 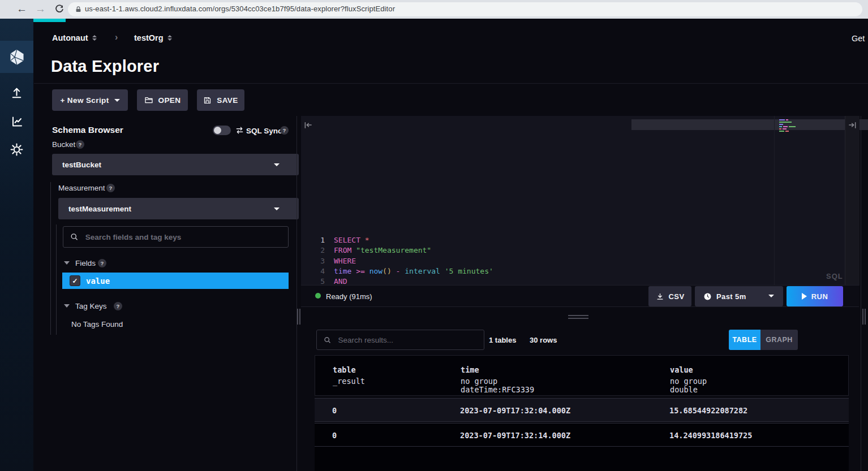 I want to click on tab-table: TABLE, so click(x=745, y=340).